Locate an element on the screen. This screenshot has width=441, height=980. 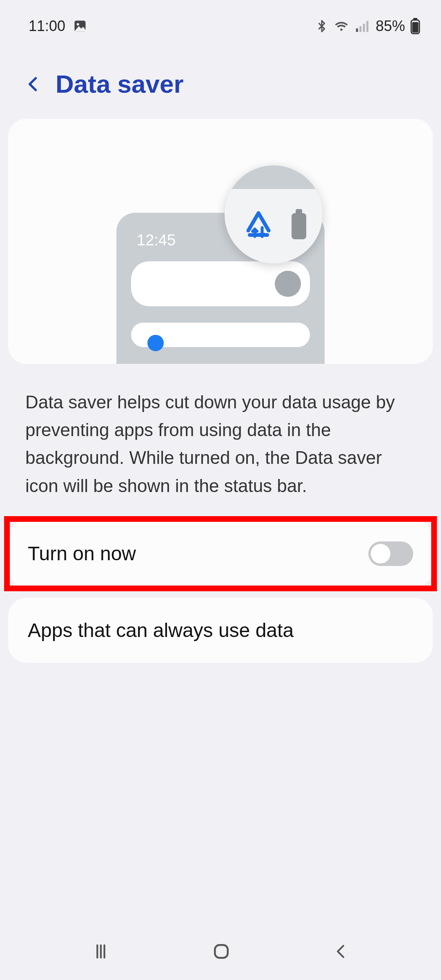
status-bar-left: 11:00 is located at coordinates (58, 26).